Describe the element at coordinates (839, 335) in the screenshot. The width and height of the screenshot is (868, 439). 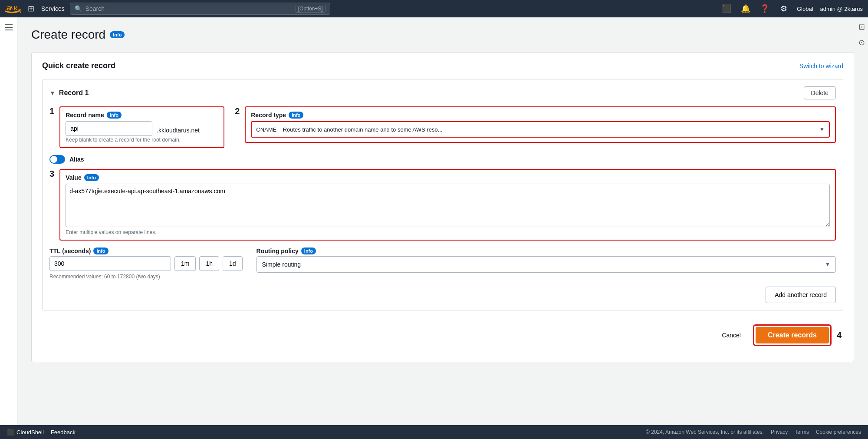
I see `step-4-badge: 4` at that location.